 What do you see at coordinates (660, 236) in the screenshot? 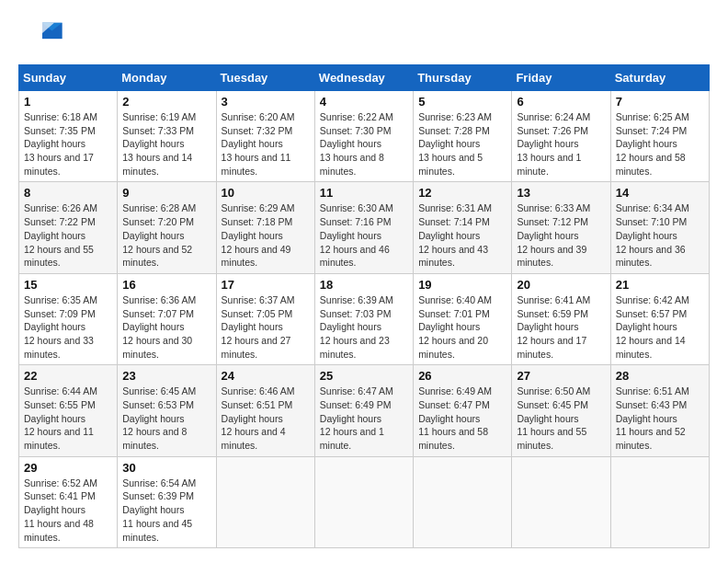
I see `day-info: Sunrise: 6:34 AM Sunset: 7:10 PM Dayligh…` at bounding box center [660, 236].